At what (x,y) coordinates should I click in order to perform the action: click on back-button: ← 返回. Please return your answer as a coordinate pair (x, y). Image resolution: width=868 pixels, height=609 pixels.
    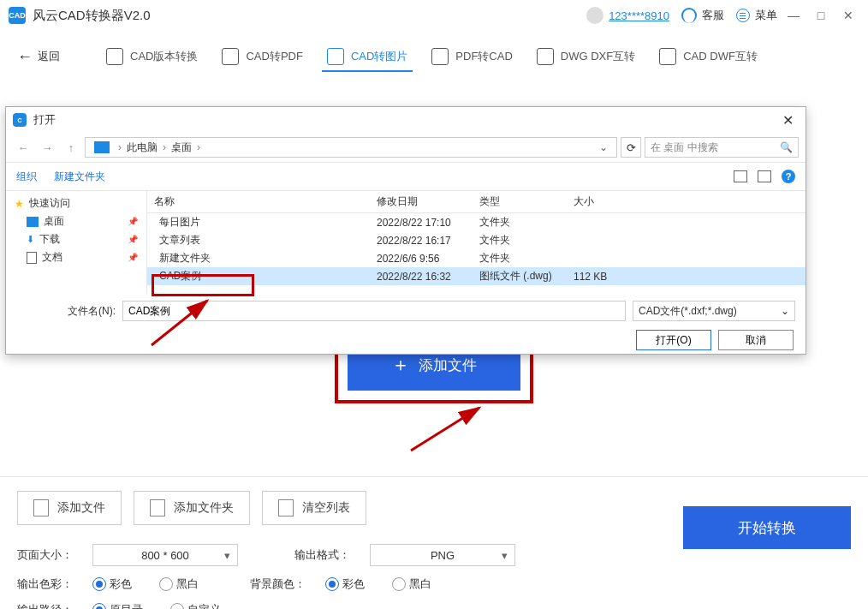
    Looking at the image, I should click on (39, 57).